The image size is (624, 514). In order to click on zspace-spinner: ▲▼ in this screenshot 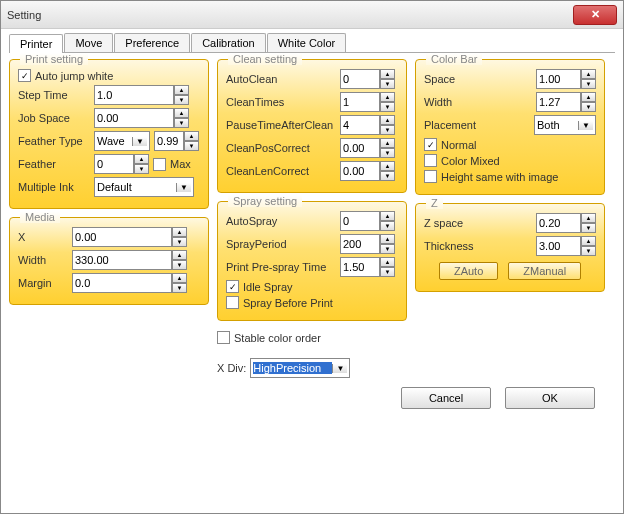, I will do `click(566, 223)`.